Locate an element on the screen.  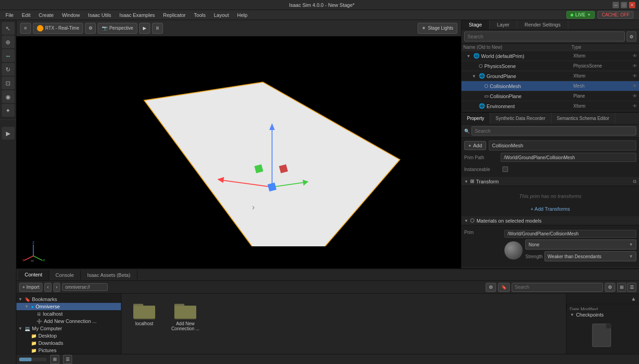
tab-content: Content is located at coordinates (34, 275).